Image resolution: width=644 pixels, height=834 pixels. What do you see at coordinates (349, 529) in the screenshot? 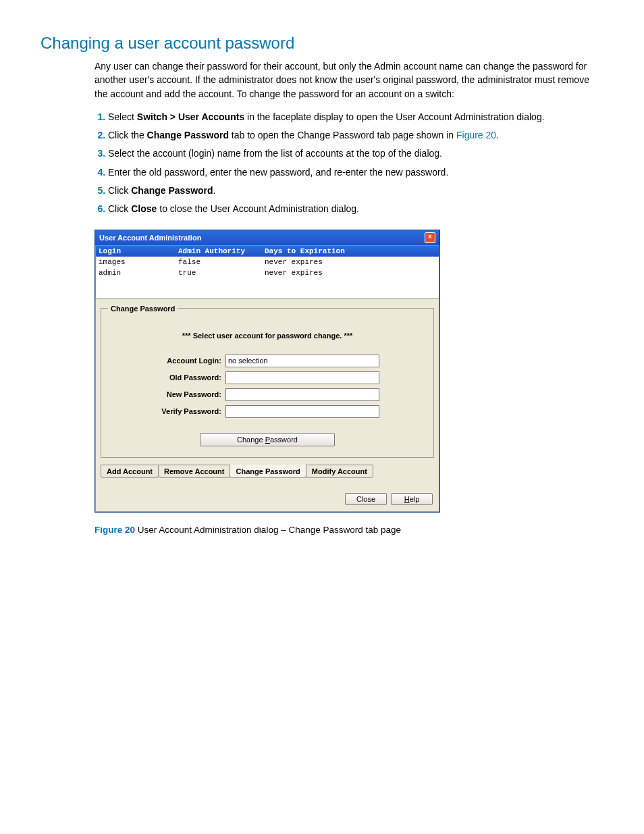
I see `figure-caption: Figure 20 User Account Administration di…` at bounding box center [349, 529].